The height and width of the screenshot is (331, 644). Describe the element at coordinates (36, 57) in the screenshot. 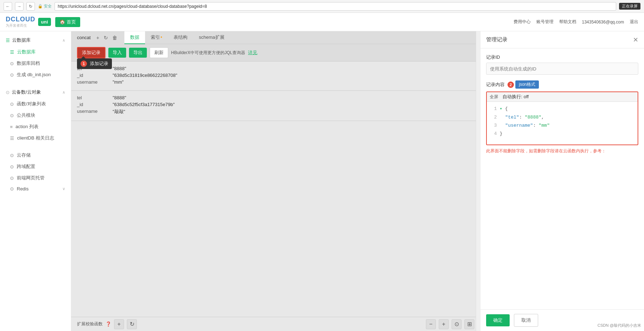

I see `sidebar-section-db: ☰ 云数据库 ∧ ☰ 云数据库 ⊙ 数据库回档 ⊙ 生成 db_init.jso…` at that location.